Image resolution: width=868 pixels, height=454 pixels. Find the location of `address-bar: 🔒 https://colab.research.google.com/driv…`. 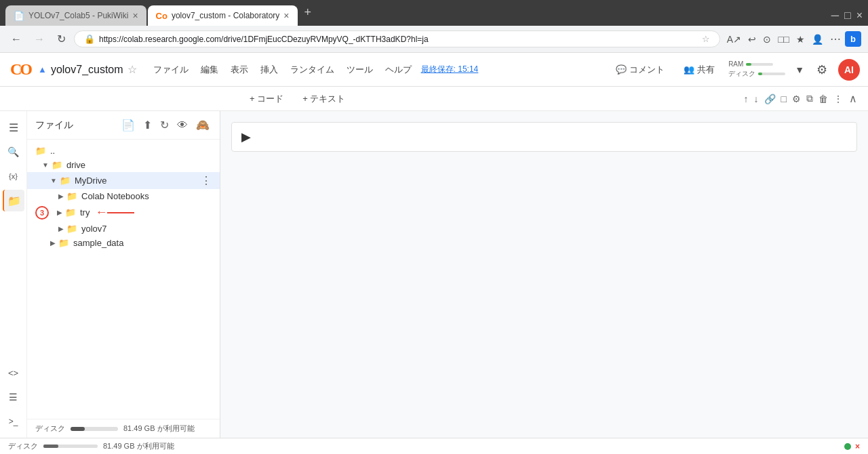

address-bar: 🔒 https://colab.research.google.com/driv… is located at coordinates (397, 39).